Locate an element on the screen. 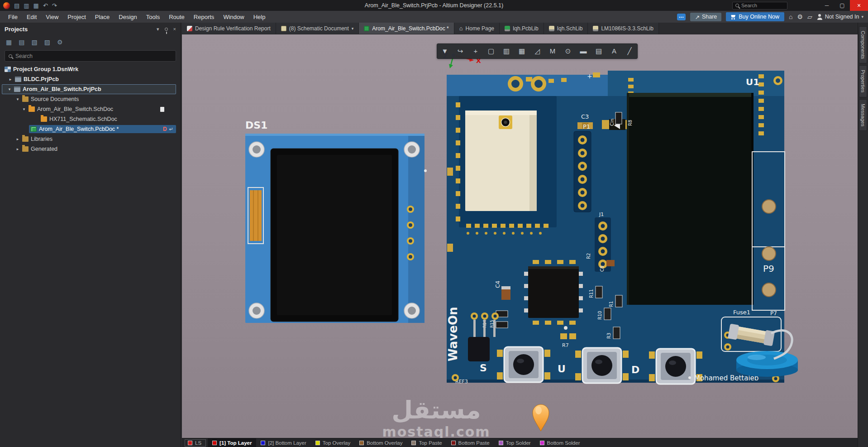 The image size is (868, 447). measure-icon: ◿ is located at coordinates (537, 51).